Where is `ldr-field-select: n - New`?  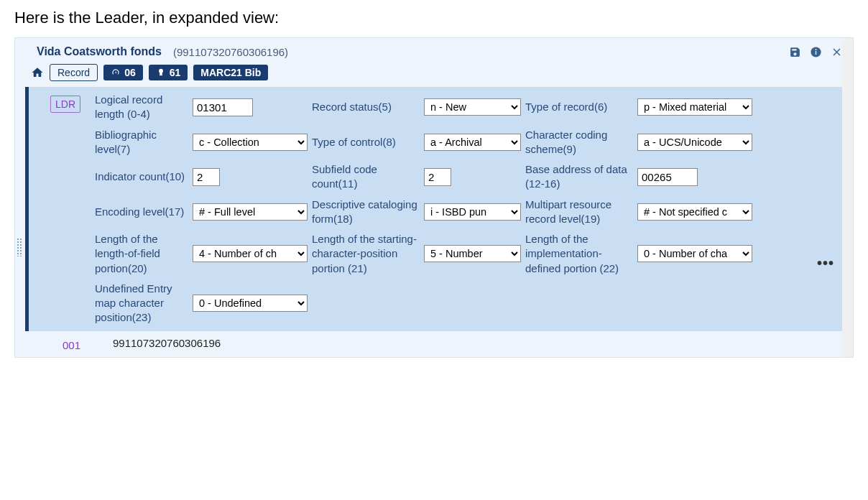 ldr-field-select: n - New is located at coordinates (473, 107).